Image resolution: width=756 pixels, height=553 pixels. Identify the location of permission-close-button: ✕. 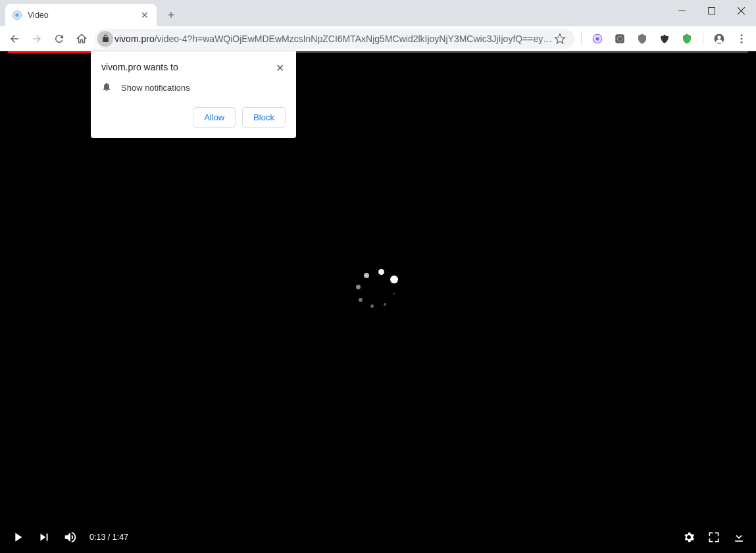
(280, 68).